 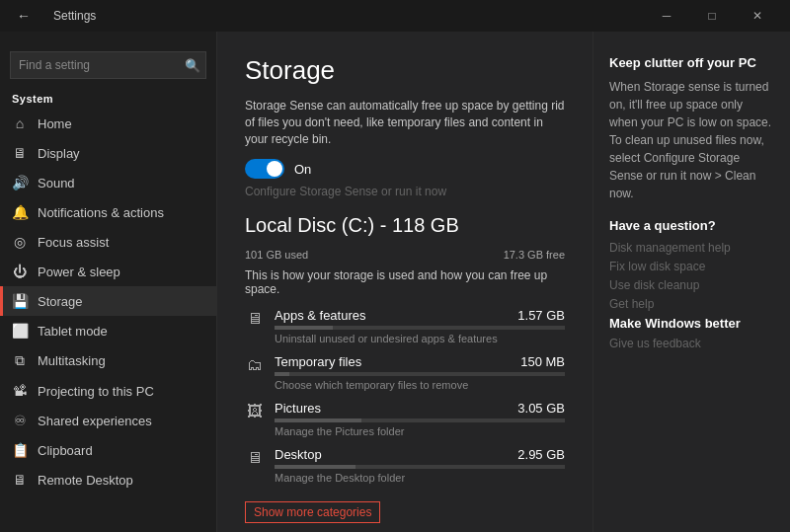 I want to click on section-label: System, so click(x=109, y=98).